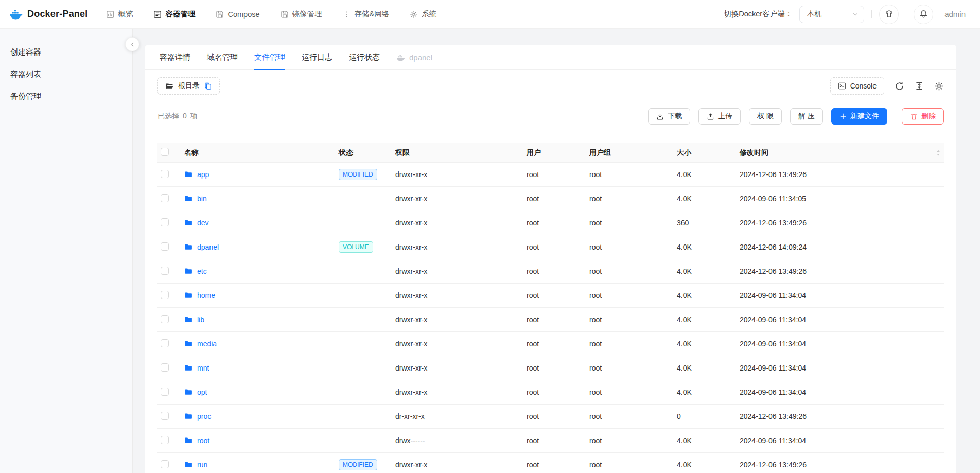  I want to click on download-button: 下载, so click(669, 116).